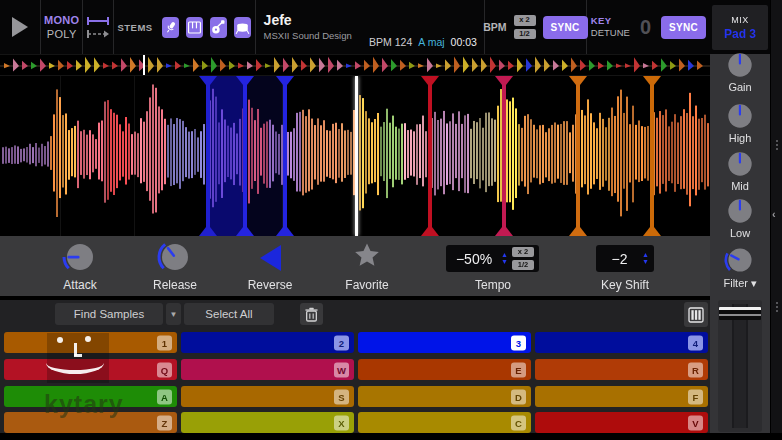 Image resolution: width=782 pixels, height=440 pixels. What do you see at coordinates (175, 257) in the screenshot?
I see `release-knob` at bounding box center [175, 257].